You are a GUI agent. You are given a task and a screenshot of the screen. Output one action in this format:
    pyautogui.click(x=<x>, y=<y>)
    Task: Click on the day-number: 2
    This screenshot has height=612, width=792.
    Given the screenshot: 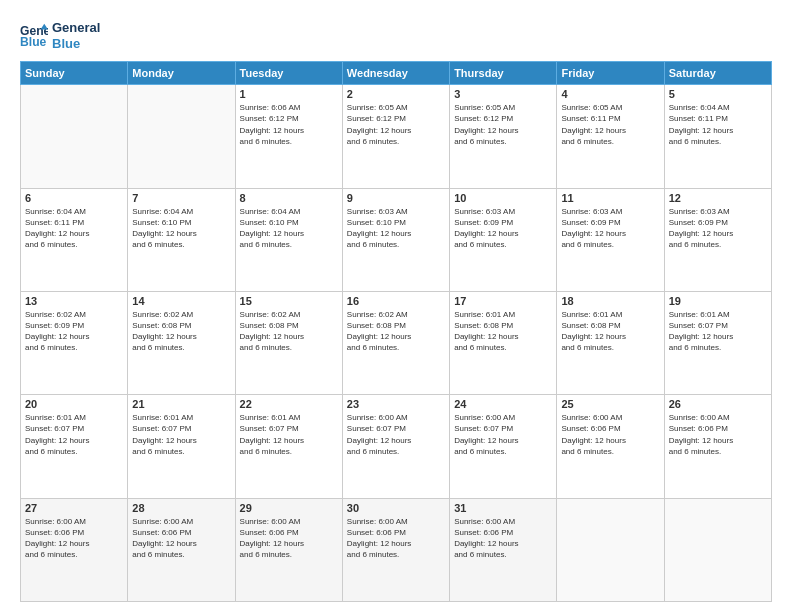 What is the action you would take?
    pyautogui.click(x=396, y=94)
    